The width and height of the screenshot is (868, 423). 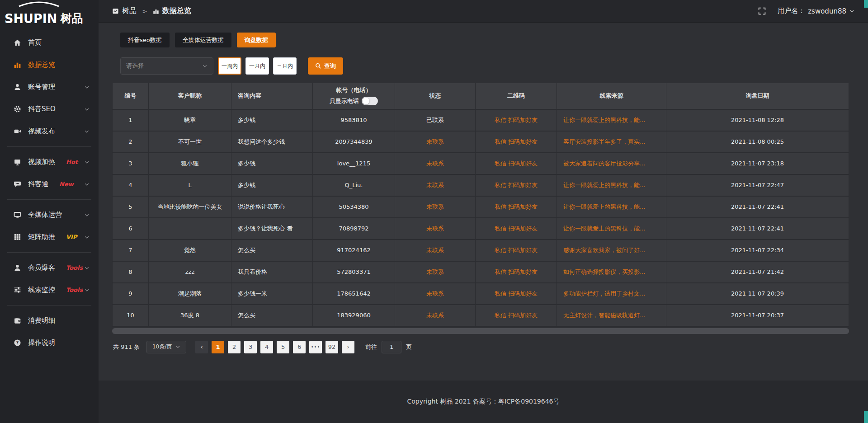 I want to click on cell-content: 说说价格让我死心, so click(x=272, y=207).